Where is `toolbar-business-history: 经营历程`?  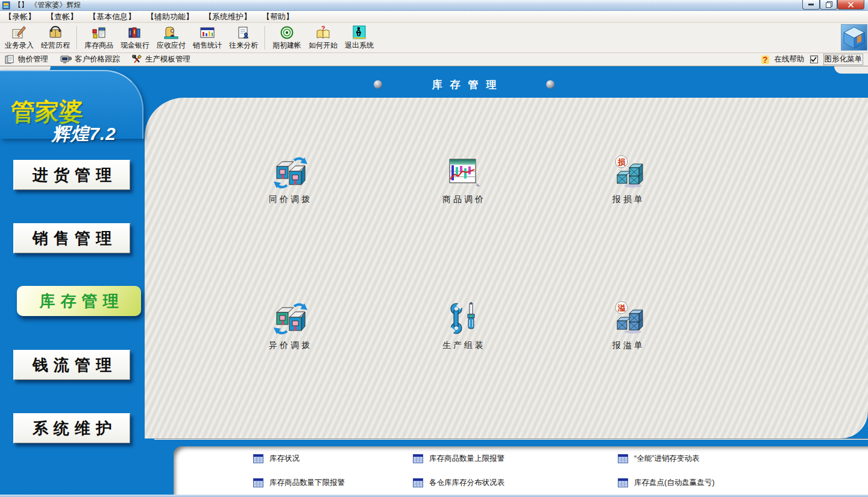 toolbar-business-history: 经营历程 is located at coordinates (55, 37).